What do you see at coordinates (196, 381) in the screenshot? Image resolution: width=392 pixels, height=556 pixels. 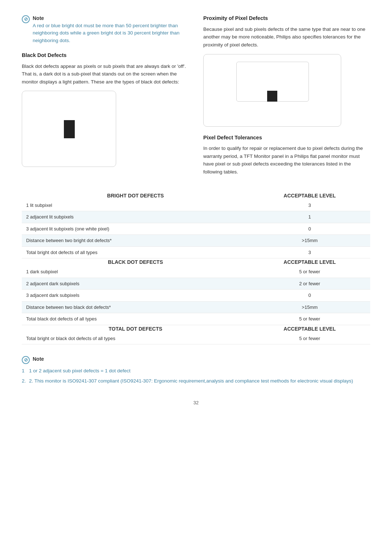 I see `note-list-item: 2. This monitor is ISO9241-307 compliant…` at bounding box center [196, 381].